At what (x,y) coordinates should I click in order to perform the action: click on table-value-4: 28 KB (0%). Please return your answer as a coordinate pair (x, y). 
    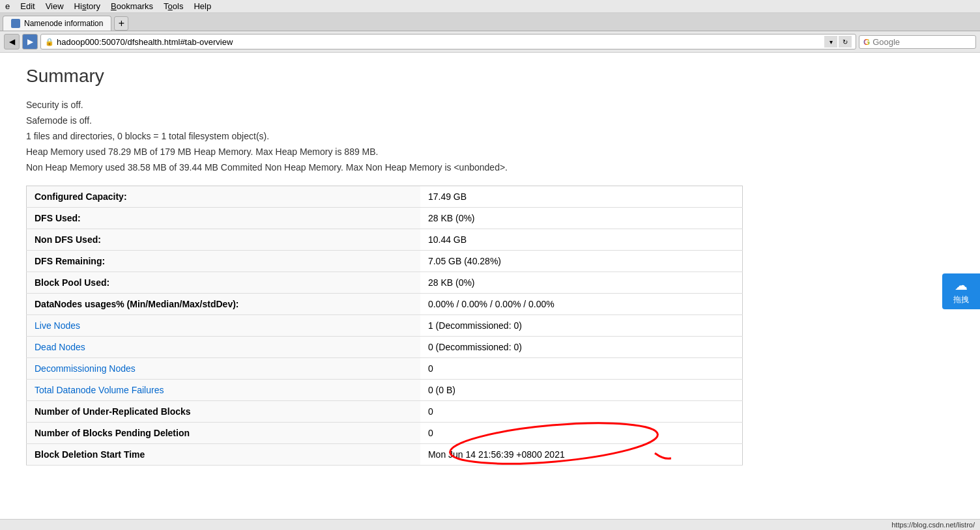
    Looking at the image, I should click on (581, 283).